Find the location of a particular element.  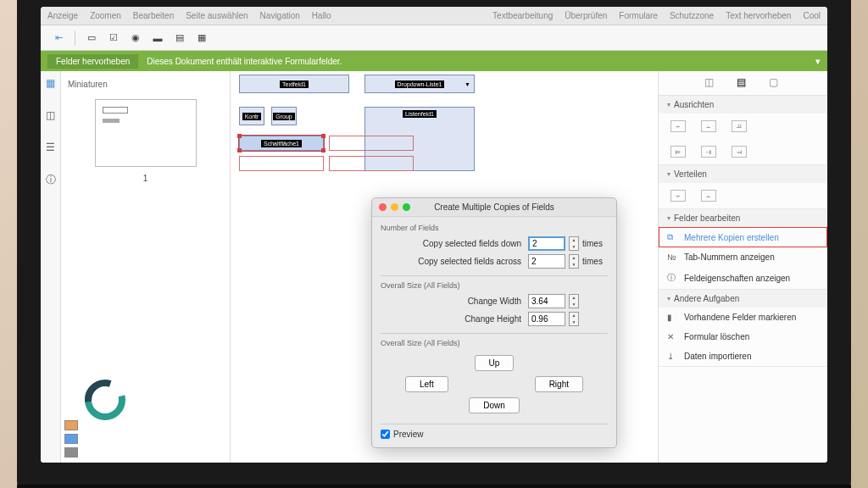

button-tool-icon: ▬ is located at coordinates (158, 38).